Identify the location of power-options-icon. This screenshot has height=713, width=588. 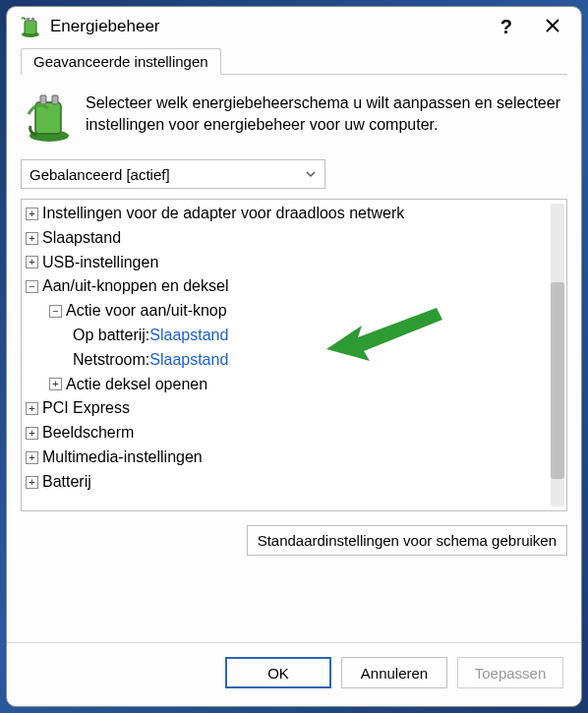
(30, 27).